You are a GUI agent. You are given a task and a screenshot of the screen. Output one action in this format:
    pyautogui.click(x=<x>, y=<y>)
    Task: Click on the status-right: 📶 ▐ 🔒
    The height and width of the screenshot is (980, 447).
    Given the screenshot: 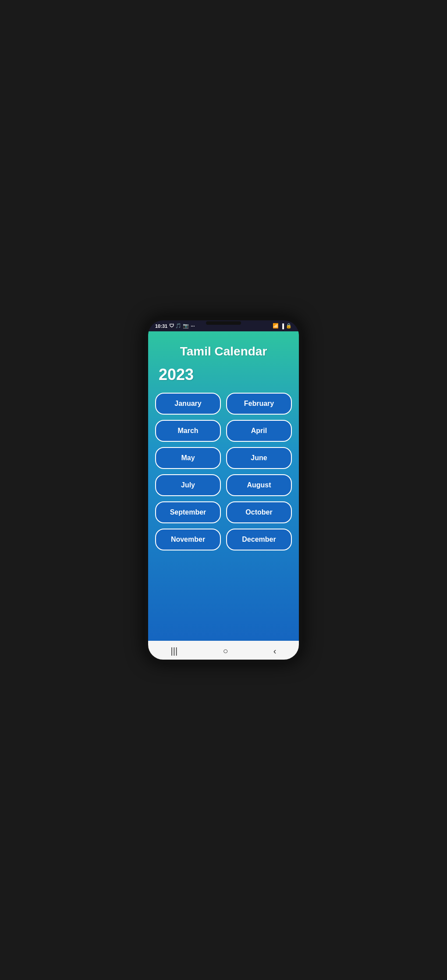 What is the action you would take?
    pyautogui.click(x=282, y=326)
    